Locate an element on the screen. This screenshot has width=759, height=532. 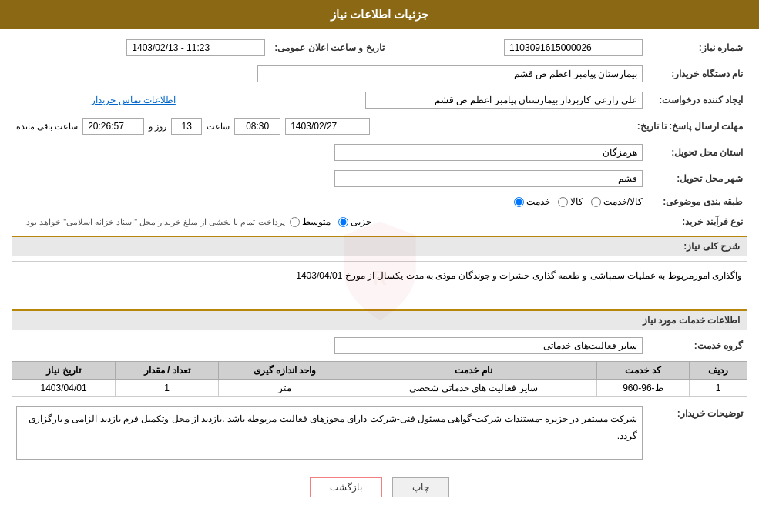
category-option-service-label: خدمت is located at coordinates (538, 202).